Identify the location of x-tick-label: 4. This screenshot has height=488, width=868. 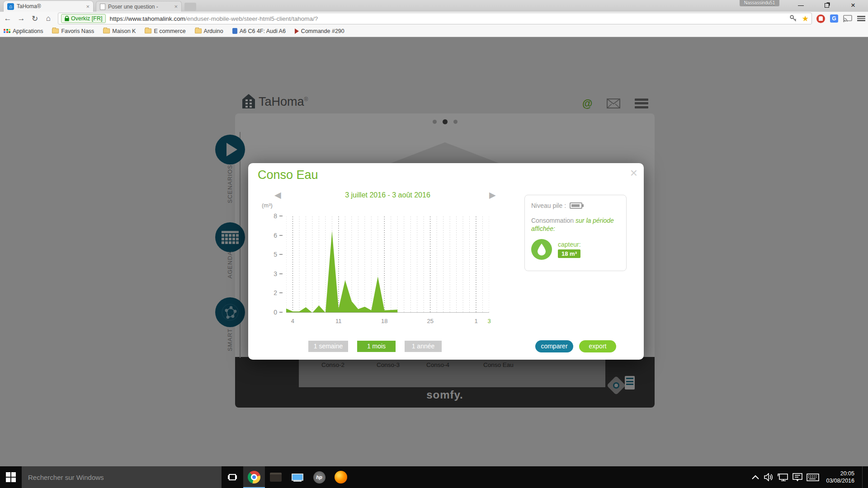
(292, 321).